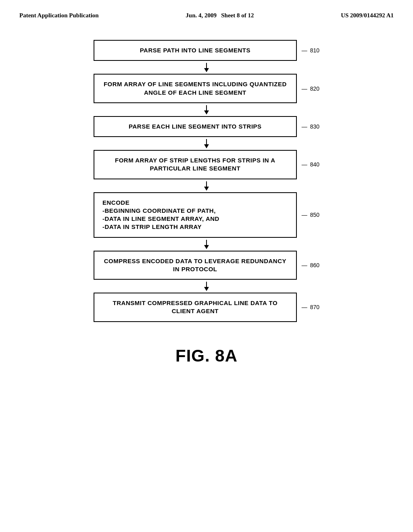 The height and width of the screenshot is (532, 413). I want to click on flow-box-840: FORM ARRAY OF STRIP LENGTHS FOR STRIPS I…, so click(195, 164).